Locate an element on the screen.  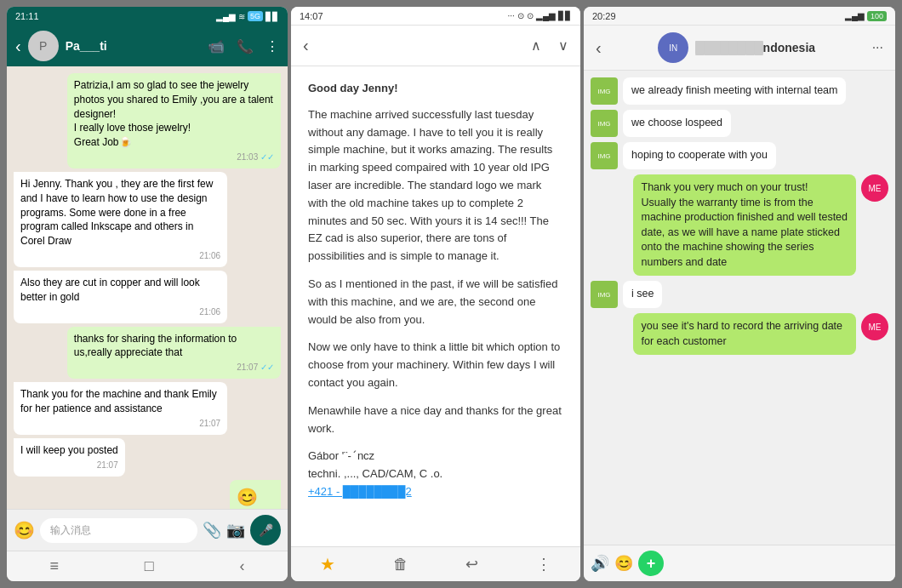
menu-icon-3: ··· is located at coordinates (878, 48).